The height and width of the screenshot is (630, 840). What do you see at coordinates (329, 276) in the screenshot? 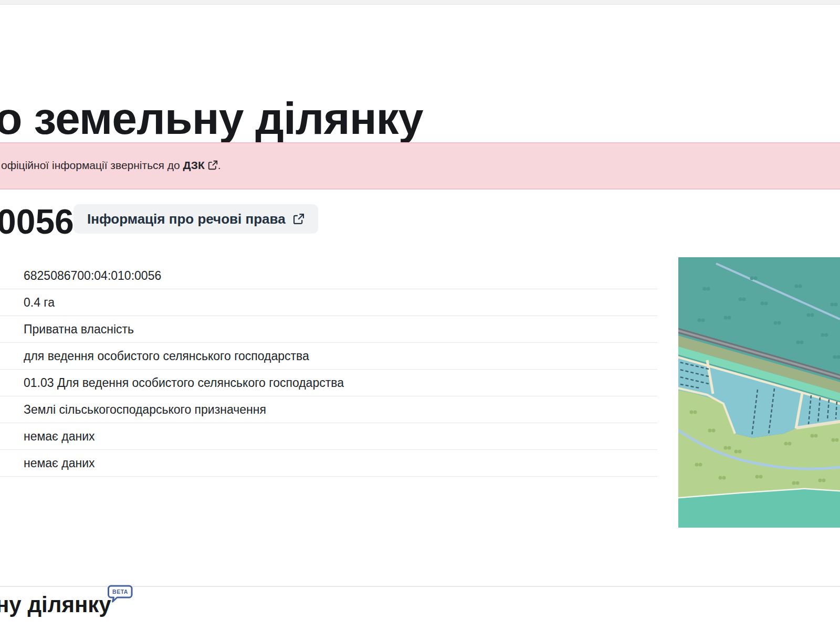
I see `cadastral-number-value: 6825086700:04:010:0056` at bounding box center [329, 276].